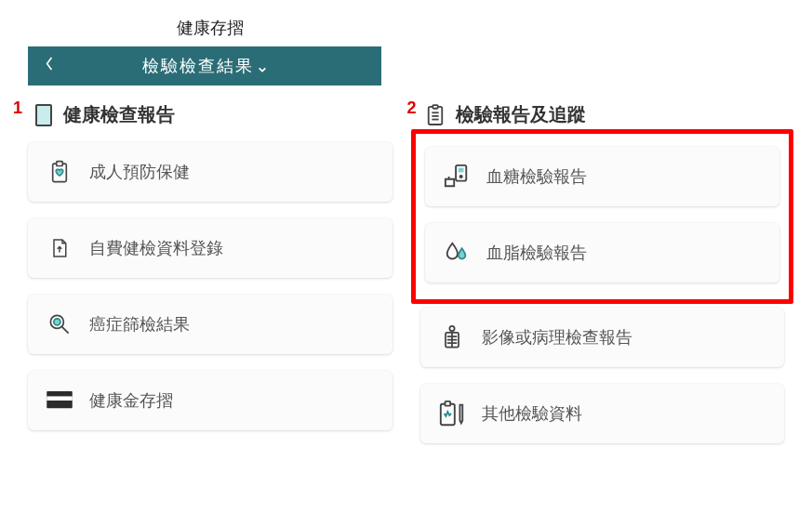 The image size is (812, 526). Describe the element at coordinates (140, 172) in the screenshot. I see `card-label: 成人預防保健` at that location.